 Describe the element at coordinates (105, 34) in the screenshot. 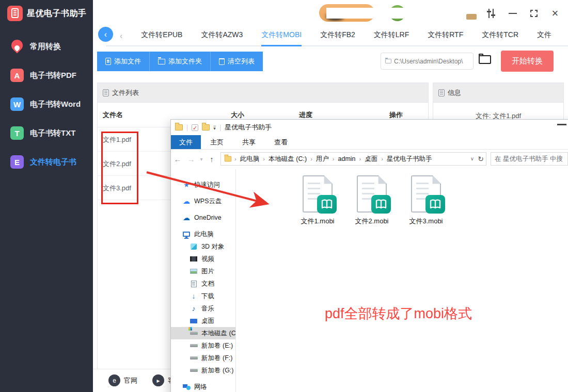

I see `tab-scroll-back-button: ‹` at that location.